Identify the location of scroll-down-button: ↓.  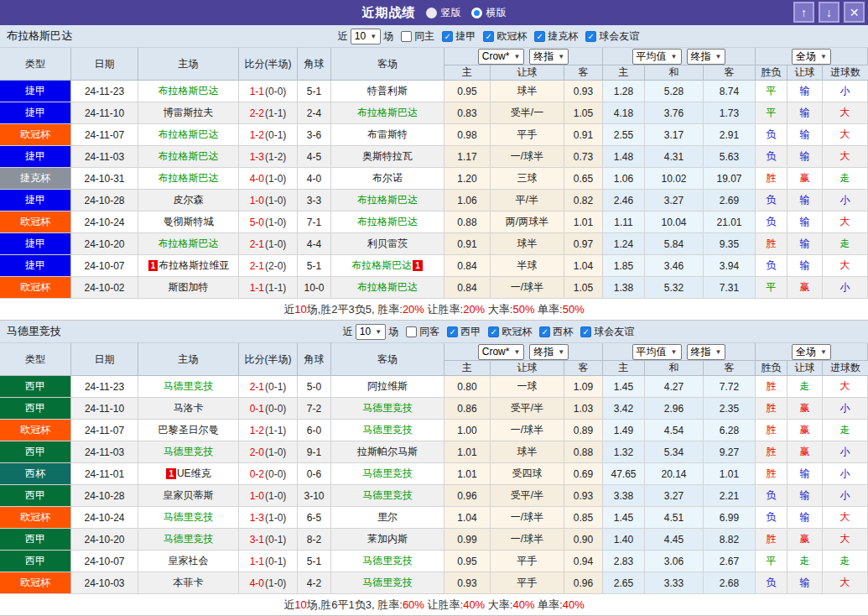
(829, 12).